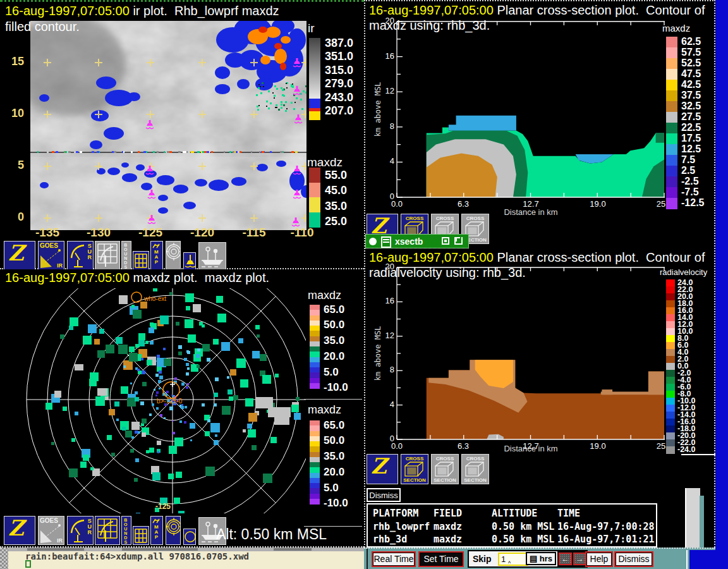  Describe the element at coordinates (384, 495) in the screenshot. I see `dismiss-button: Dismiss` at that location.